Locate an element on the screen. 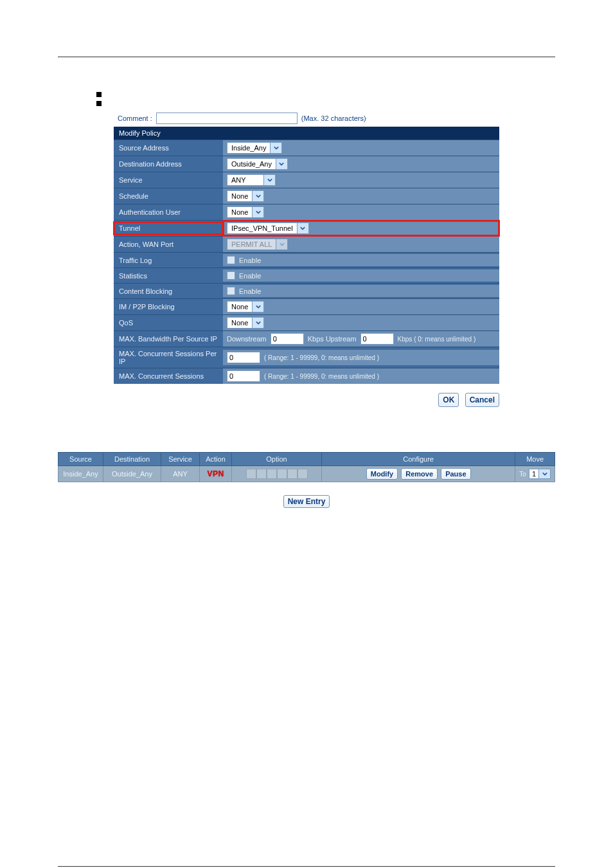 The height and width of the screenshot is (868, 613). table-row: Inside_Any Outside_Any ANY VPN is located at coordinates (307, 475).